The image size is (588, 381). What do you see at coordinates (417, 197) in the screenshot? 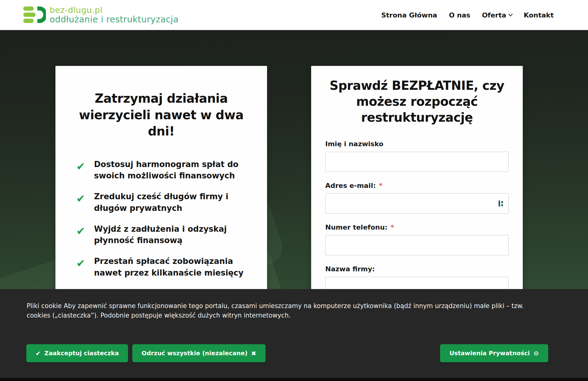
I see `field-email: Adres e-mail:*` at bounding box center [417, 197].